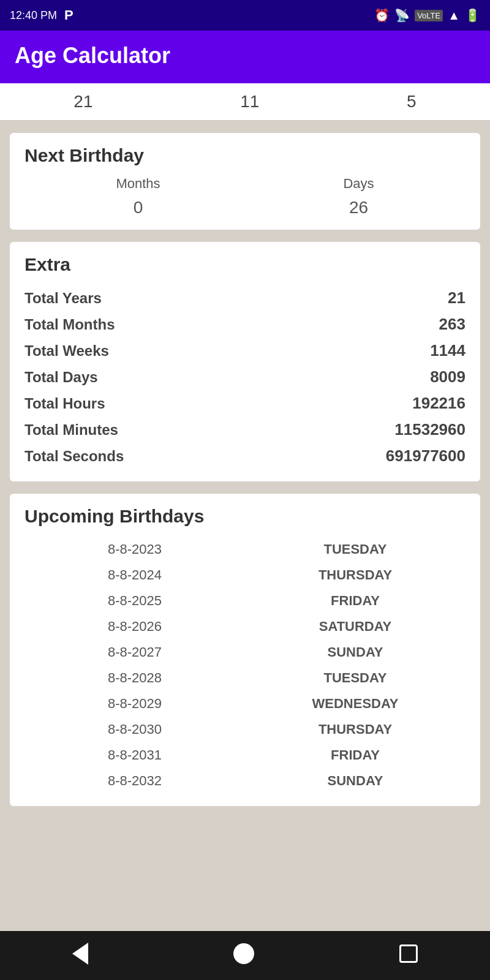 The image size is (490, 980). I want to click on status-app-icon: P, so click(69, 15).